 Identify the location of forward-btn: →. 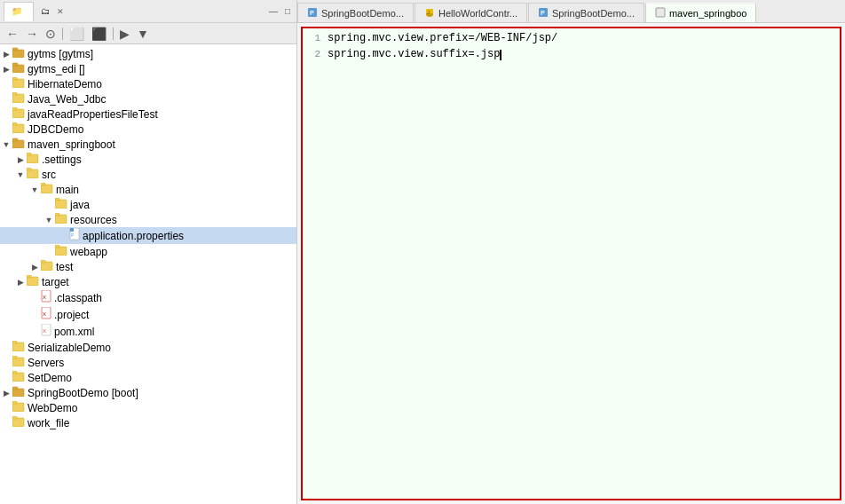
(32, 34).